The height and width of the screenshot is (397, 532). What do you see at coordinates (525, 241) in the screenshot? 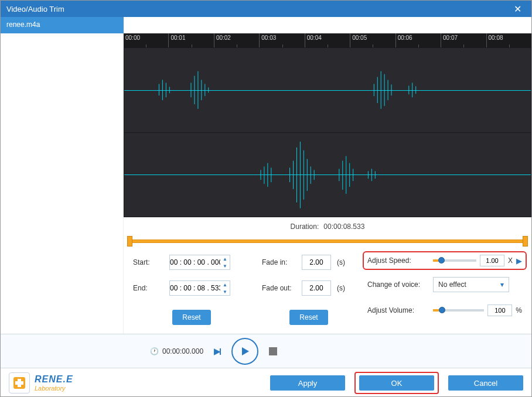
I see `trim-handle-end` at bounding box center [525, 241].